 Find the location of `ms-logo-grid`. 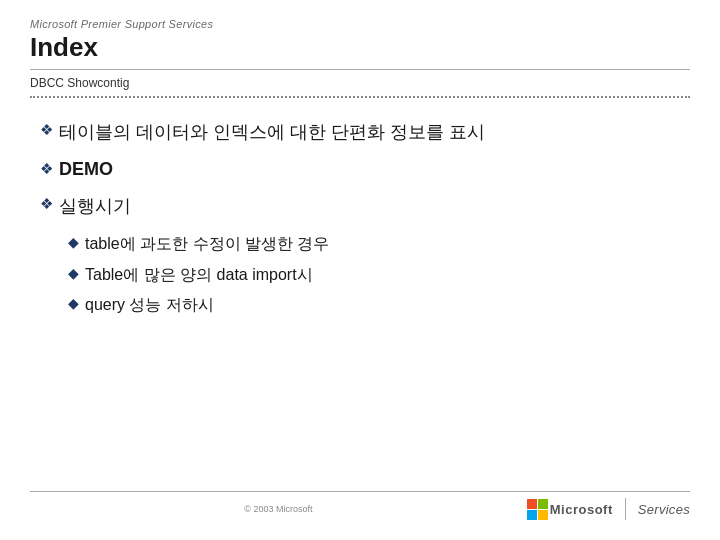

ms-logo-grid is located at coordinates (538, 510).